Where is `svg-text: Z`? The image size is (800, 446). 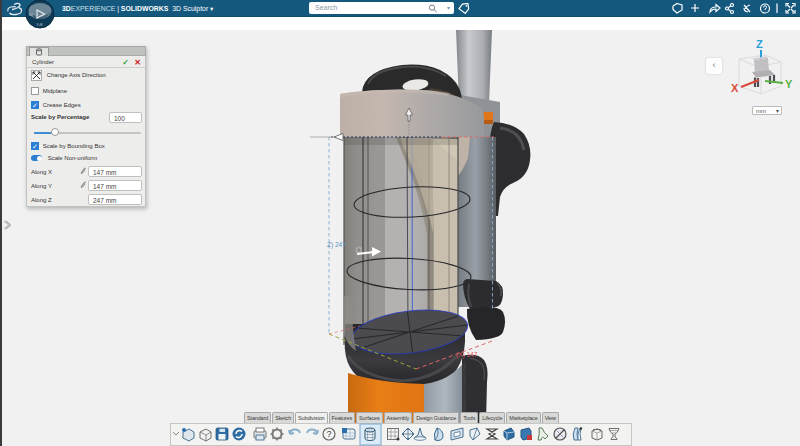 svg-text: Z is located at coordinates (760, 44).